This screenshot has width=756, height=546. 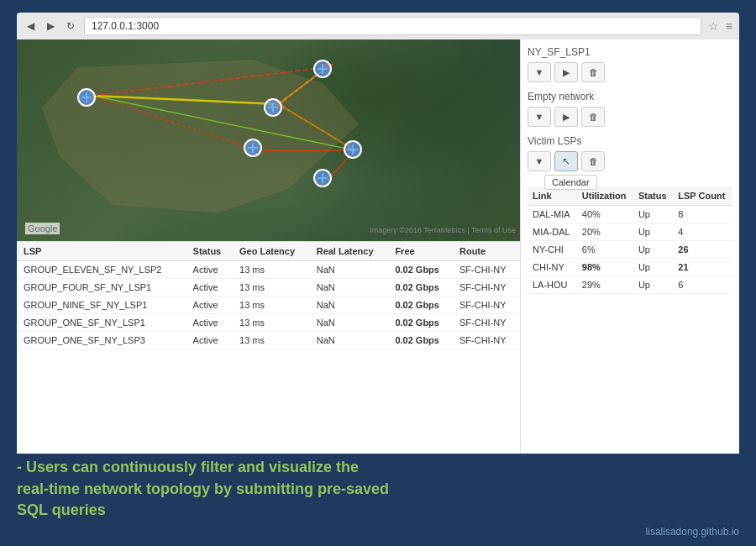 What do you see at coordinates (269, 296) in the screenshot?
I see `lsp-table: LSP Status Geo Latency Real Latency Free…` at bounding box center [269, 296].